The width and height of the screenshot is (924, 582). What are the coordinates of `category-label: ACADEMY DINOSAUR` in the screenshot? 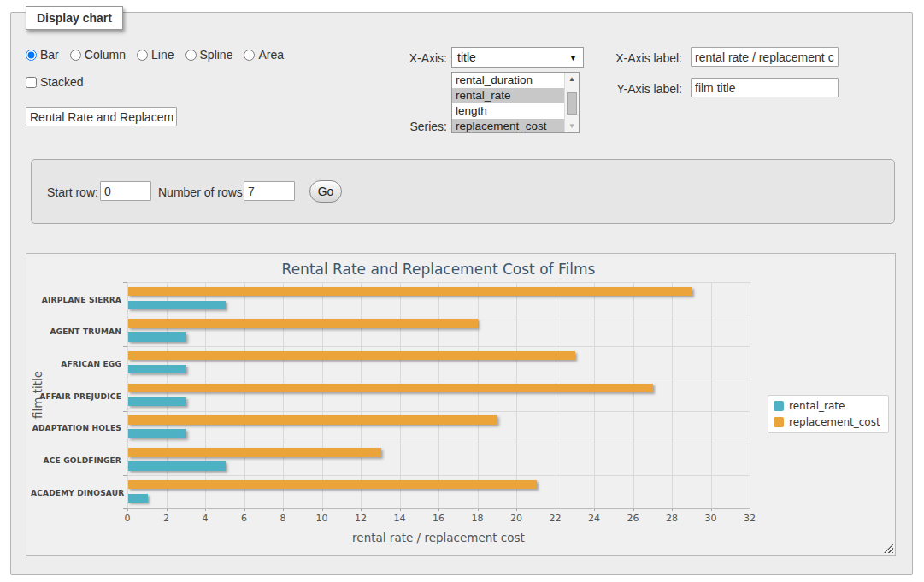 It's located at (76, 493).